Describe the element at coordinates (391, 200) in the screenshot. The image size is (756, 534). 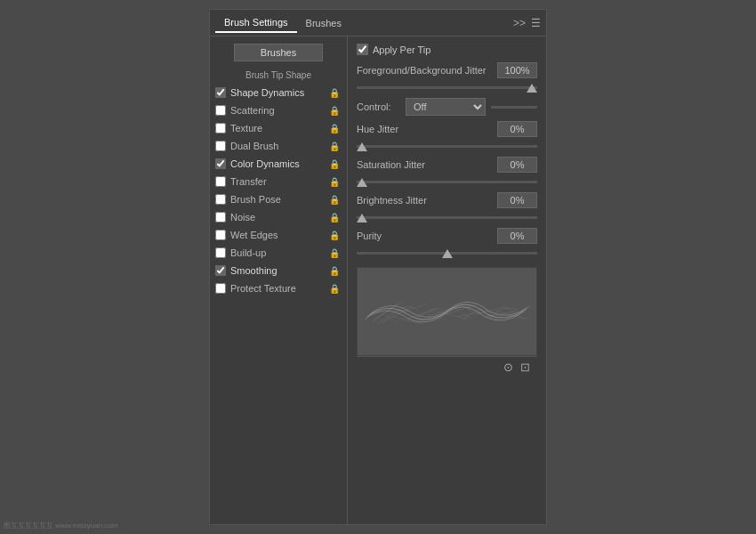
I see `brightness-jitter-label: Brightness Jitter` at that location.